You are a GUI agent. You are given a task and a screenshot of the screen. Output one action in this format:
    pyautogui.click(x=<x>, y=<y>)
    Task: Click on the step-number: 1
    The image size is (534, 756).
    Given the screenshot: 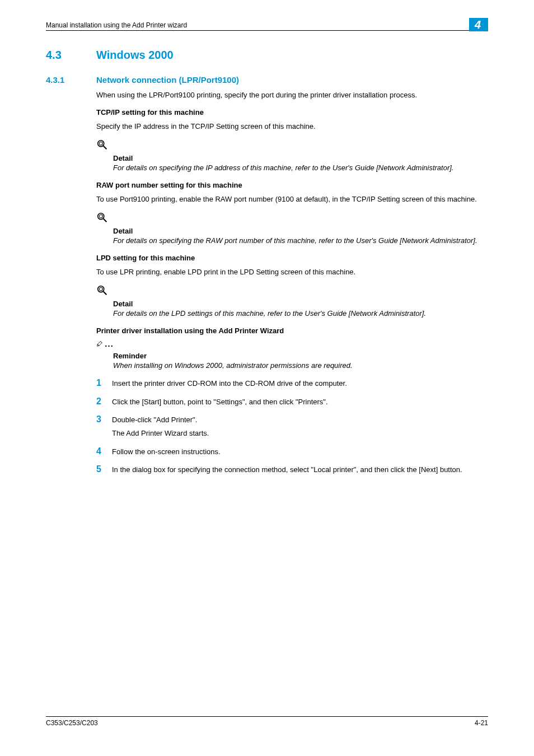 What is the action you would take?
    pyautogui.click(x=104, y=383)
    